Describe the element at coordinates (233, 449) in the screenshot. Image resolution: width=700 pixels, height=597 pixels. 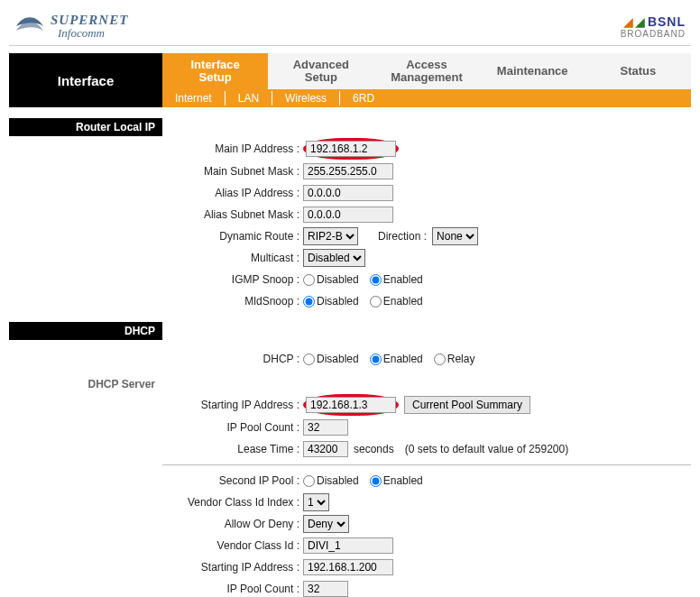
I see `label-lease-time: Lease Time :` at that location.